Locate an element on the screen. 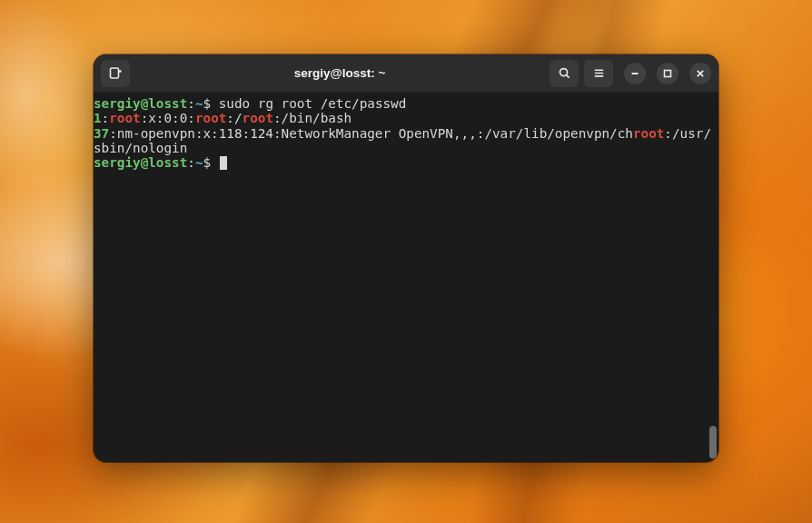 Image resolution: width=812 pixels, height=523 pixels. close-icon is located at coordinates (700, 74).